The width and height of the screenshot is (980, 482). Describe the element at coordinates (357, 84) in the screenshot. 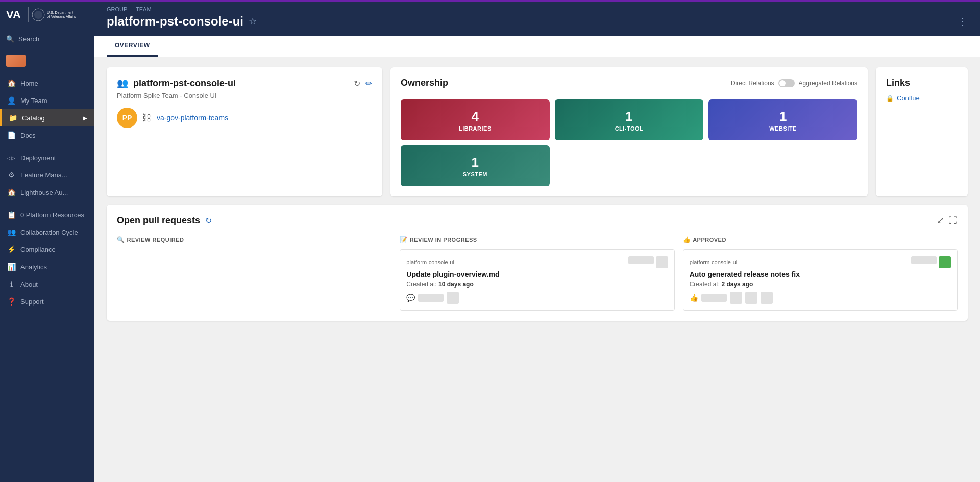

I see `team-refresh-button: ↻` at that location.